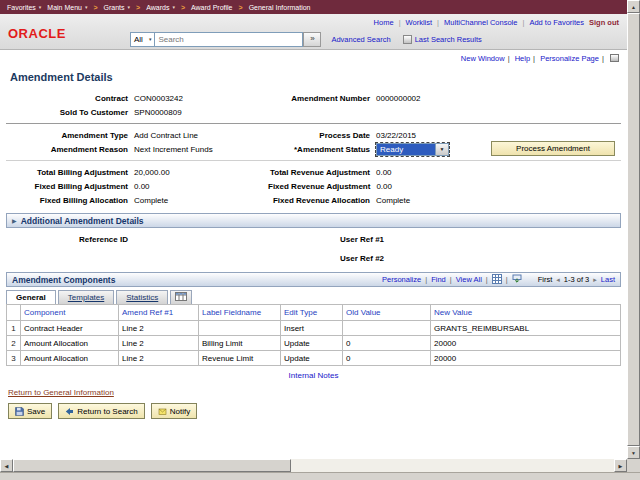 This screenshot has width=640, height=480. Describe the element at coordinates (314, 328) in the screenshot. I see `table-row: 1 Contract Header Line 2 Insert GRANTS_R…` at that location.